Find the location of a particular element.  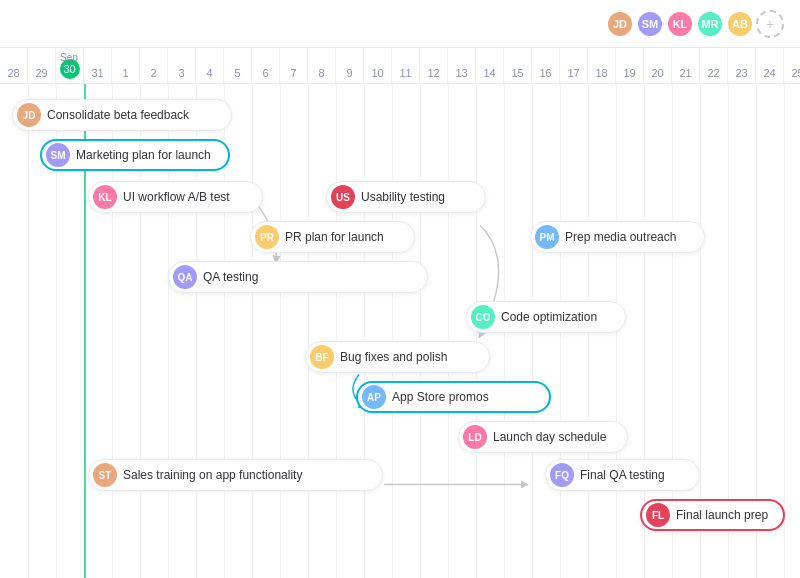

date-col-31: 31 is located at coordinates (98, 66).